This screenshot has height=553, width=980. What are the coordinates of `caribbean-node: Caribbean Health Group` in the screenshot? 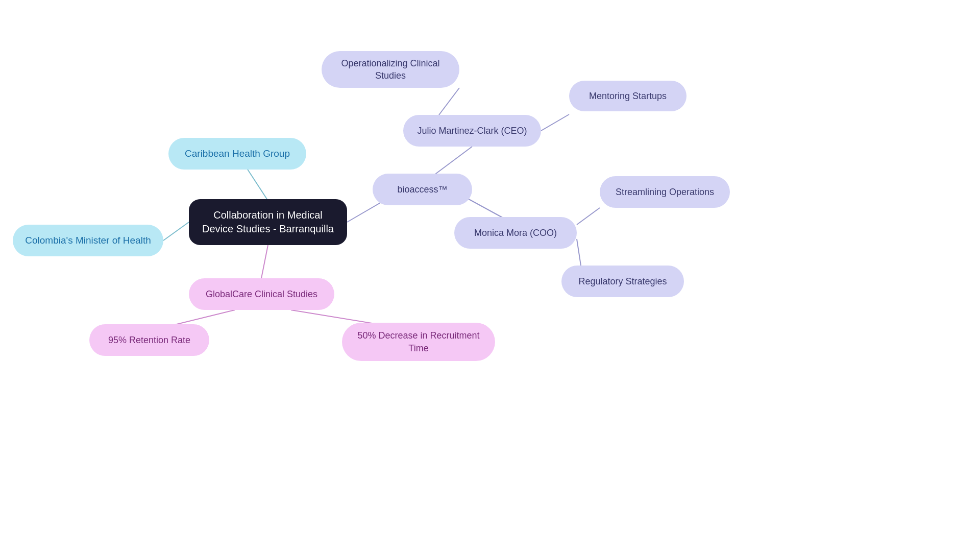 It's located at (237, 154).